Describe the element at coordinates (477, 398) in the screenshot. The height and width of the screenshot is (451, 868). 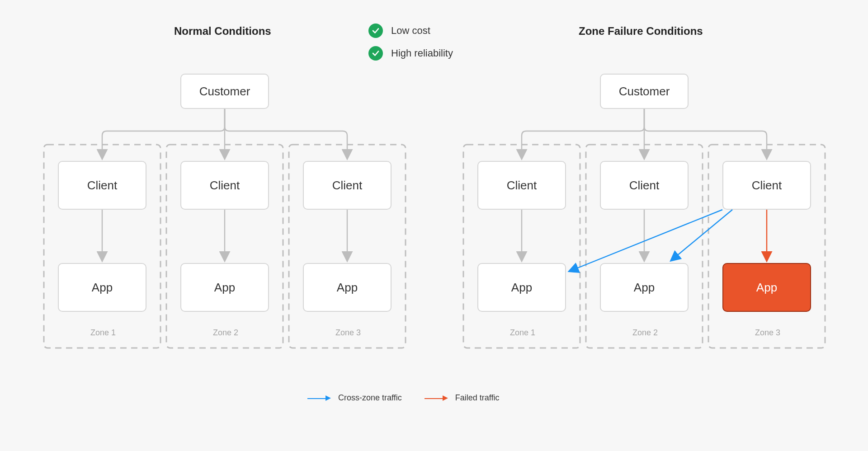
I see `legend-label: Failed traffic` at that location.